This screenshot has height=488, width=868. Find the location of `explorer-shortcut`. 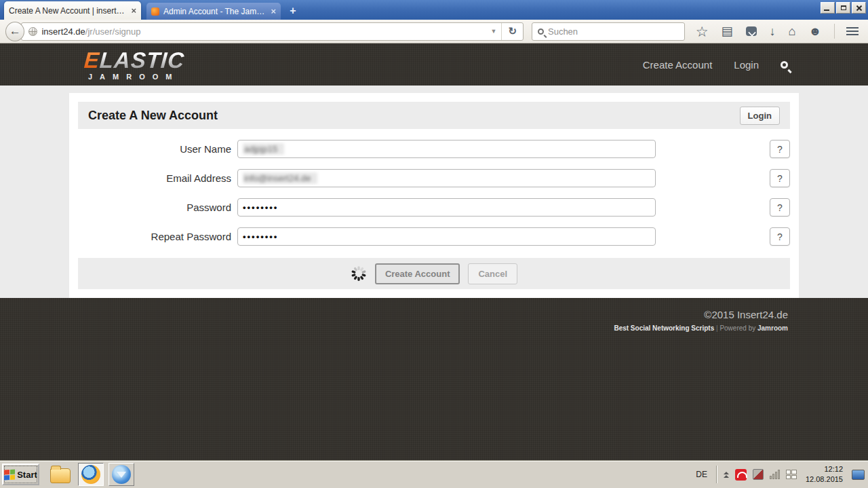

explorer-shortcut is located at coordinates (60, 474).